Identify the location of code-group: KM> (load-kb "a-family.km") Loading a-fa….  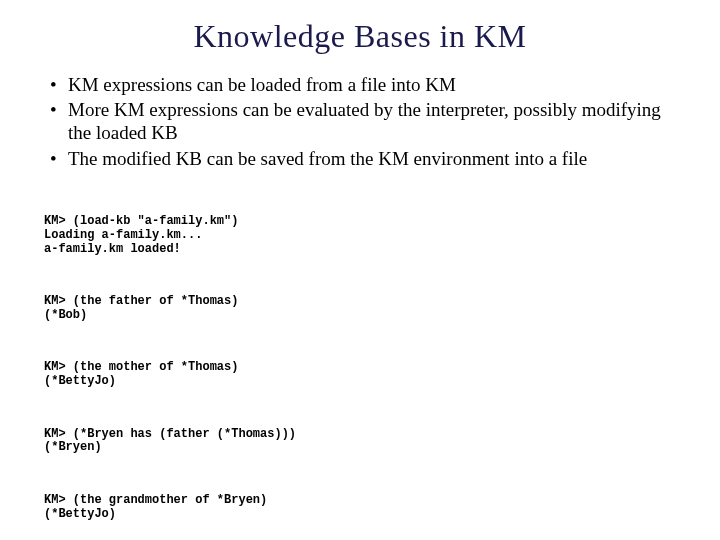
(360, 236).